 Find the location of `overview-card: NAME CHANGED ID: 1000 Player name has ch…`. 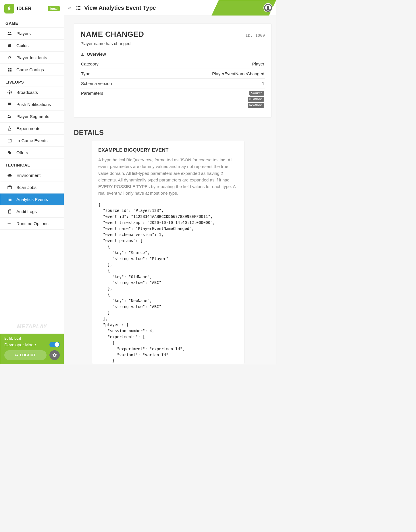

overview-card: NAME CHANGED ID: 1000 Player name has ch… is located at coordinates (173, 71).